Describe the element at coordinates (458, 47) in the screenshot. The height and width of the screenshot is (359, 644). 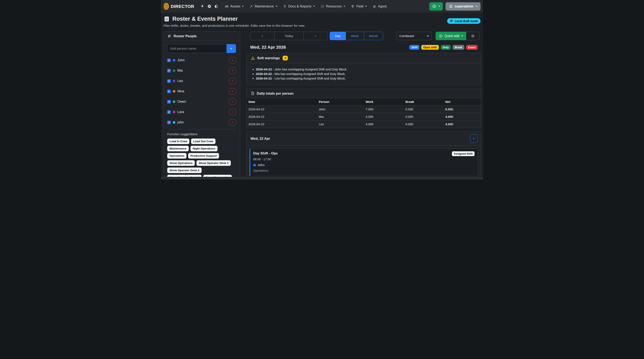
I see `legend-badge-break: Break` at that location.